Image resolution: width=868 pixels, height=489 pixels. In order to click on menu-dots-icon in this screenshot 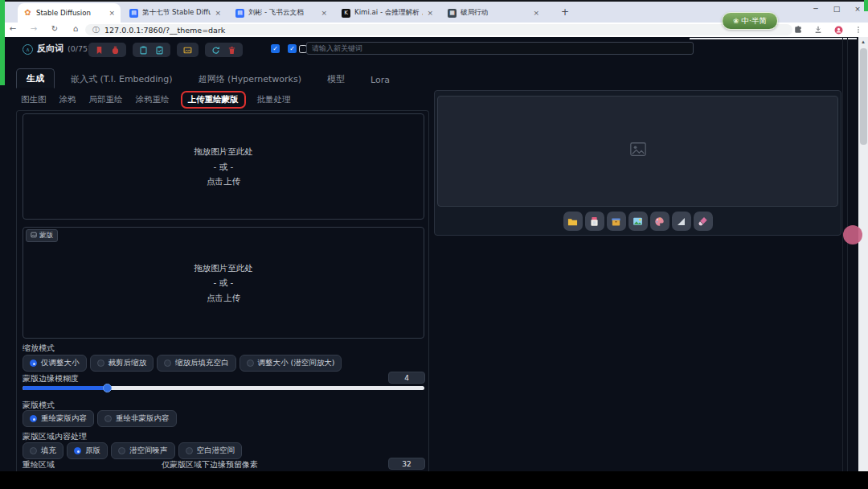, I will do `click(858, 30)`.